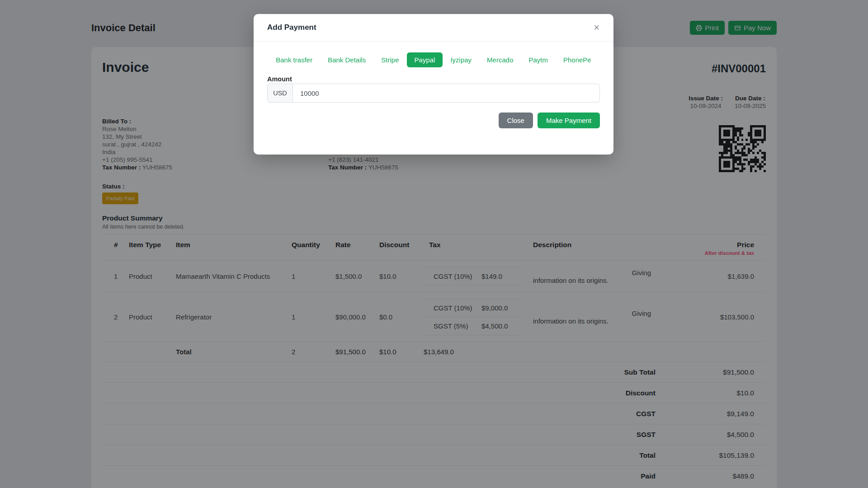 This screenshot has height=488, width=868. What do you see at coordinates (461, 60) in the screenshot?
I see `tab-iyzipay: Iyzipay` at bounding box center [461, 60].